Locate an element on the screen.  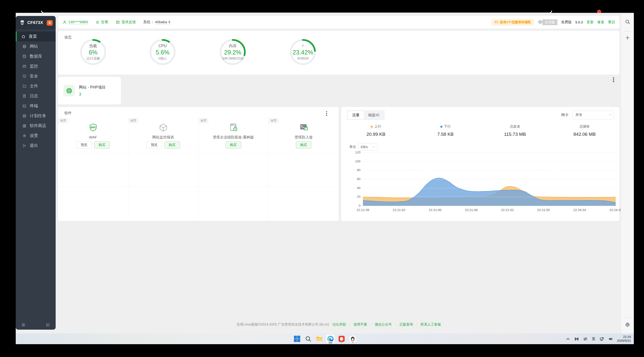
qq-app is located at coordinates (352, 339).